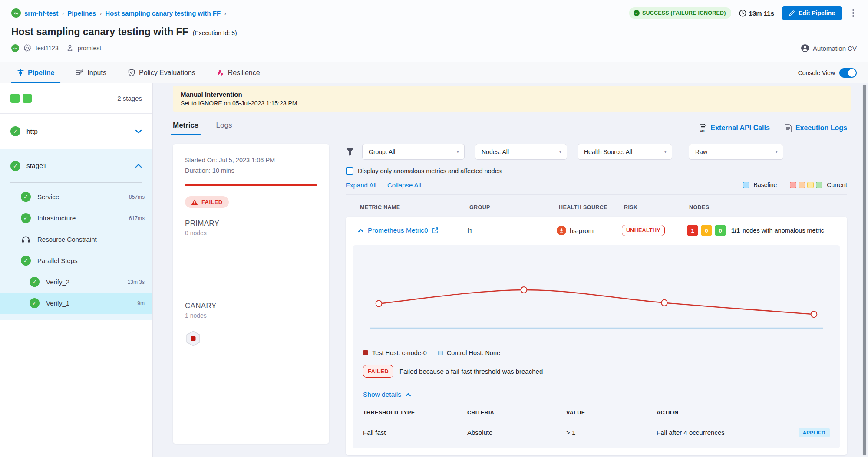 Image resolution: width=868 pixels, height=457 pixels. I want to click on stage-label: stage1, so click(36, 166).